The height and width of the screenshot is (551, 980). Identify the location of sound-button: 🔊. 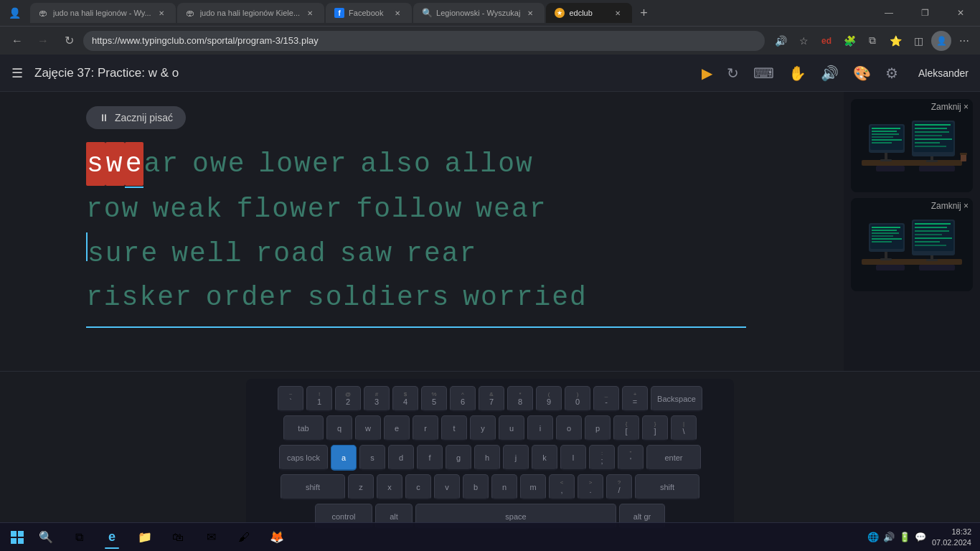
(829, 73).